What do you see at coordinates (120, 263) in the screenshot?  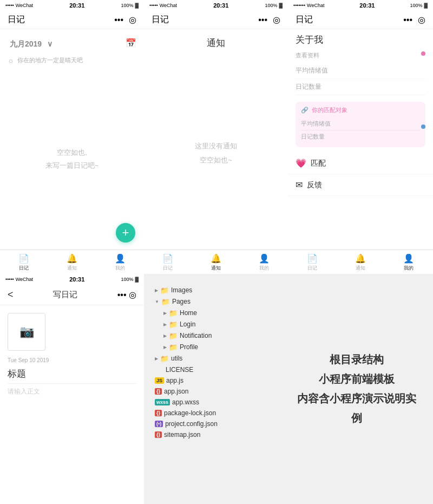 I see `tab-me-1: 👤 我的` at bounding box center [120, 263].